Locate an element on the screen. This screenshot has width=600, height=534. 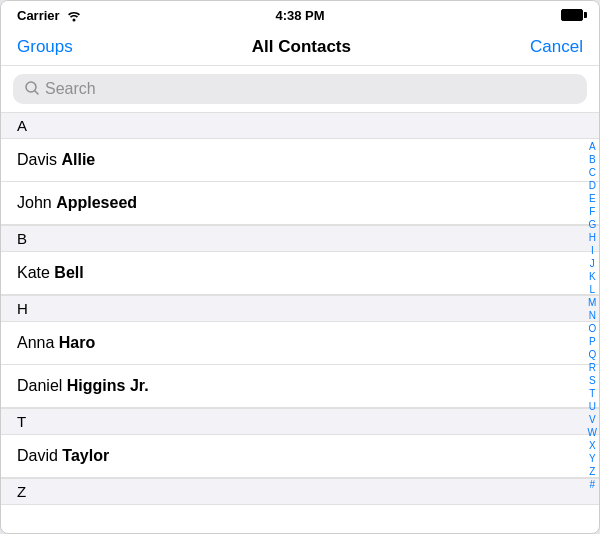
alpha-o: O is located at coordinates (592, 328).